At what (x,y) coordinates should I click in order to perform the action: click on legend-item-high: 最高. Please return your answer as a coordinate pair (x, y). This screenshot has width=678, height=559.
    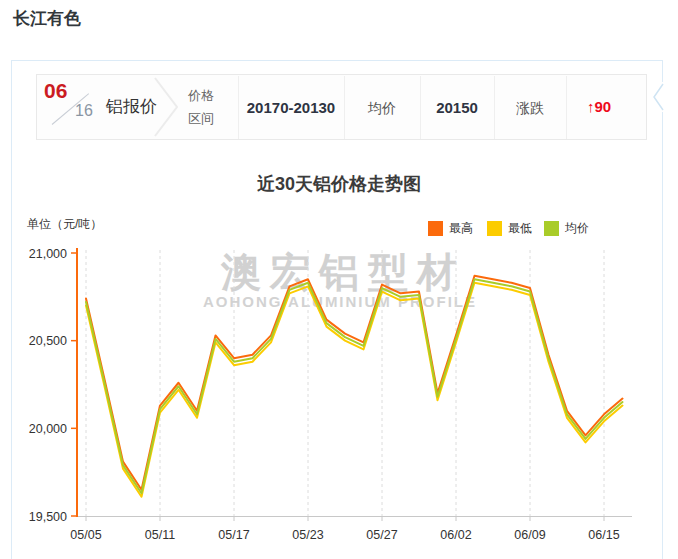
    Looking at the image, I should click on (450, 228).